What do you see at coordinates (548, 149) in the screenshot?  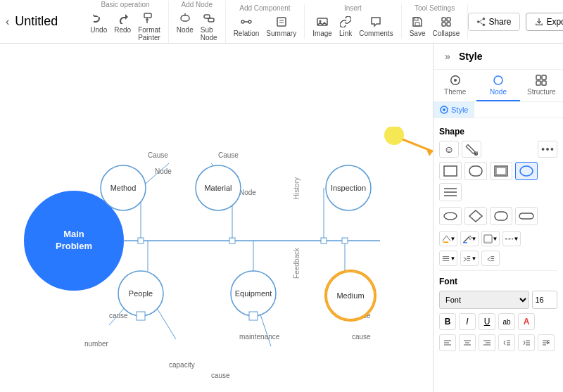 I see `more-icon-btn` at bounding box center [548, 149].